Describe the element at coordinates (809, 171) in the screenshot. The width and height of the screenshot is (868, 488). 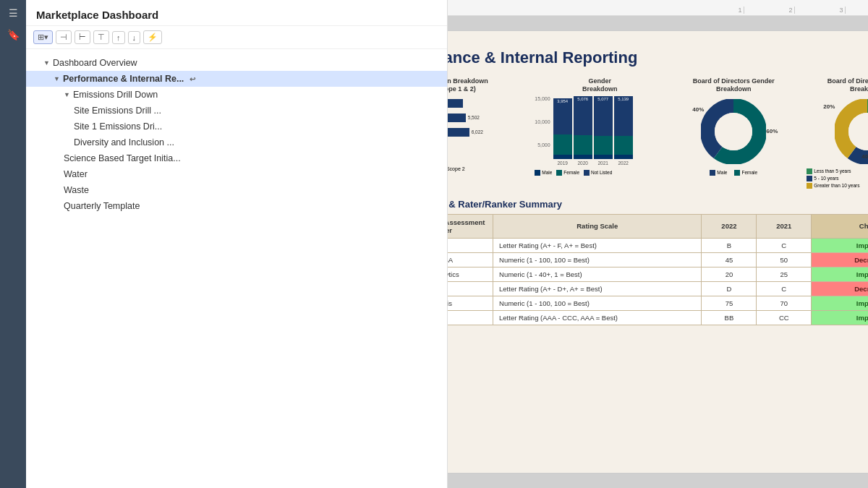
I see `less5-color` at that location.